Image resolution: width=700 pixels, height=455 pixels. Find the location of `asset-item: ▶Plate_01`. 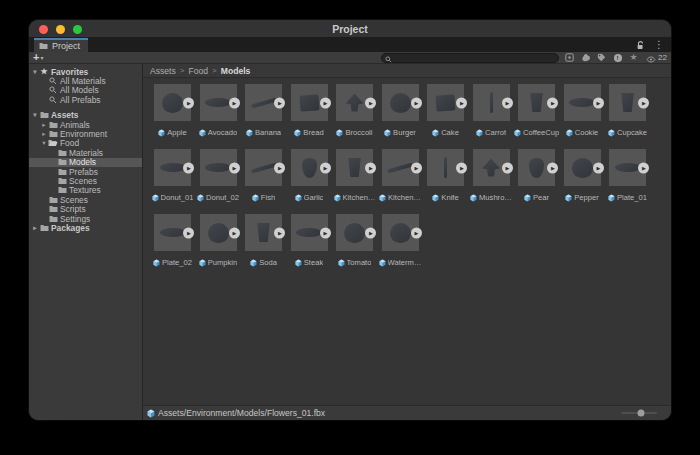

asset-item: ▶Plate_01 is located at coordinates (628, 178).